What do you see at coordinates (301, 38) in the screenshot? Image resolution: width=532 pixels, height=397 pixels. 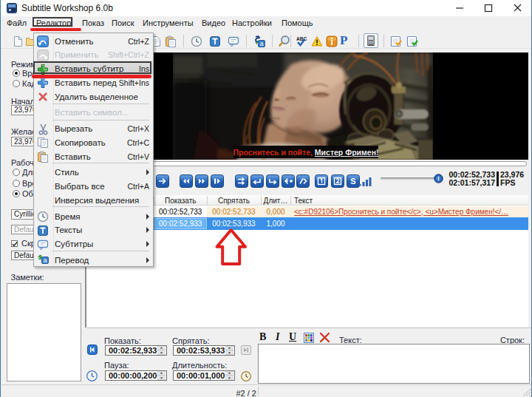 I see `svg-text: ABC` at bounding box center [301, 38].